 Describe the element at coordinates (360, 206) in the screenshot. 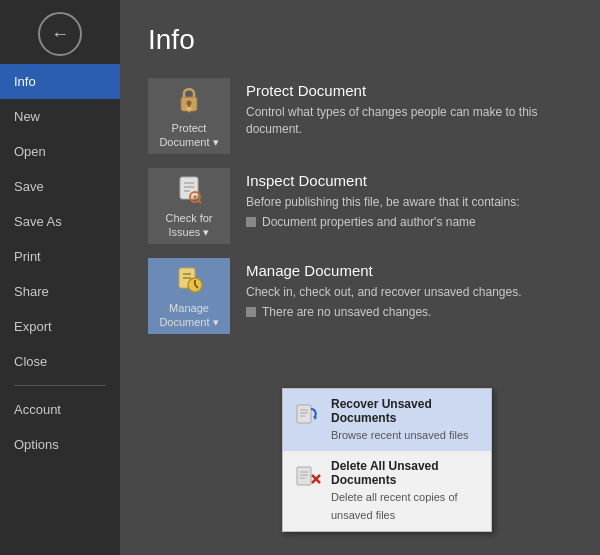

I see `inspect-section: Check forIssues ▾ Inspect Document Befor…` at that location.